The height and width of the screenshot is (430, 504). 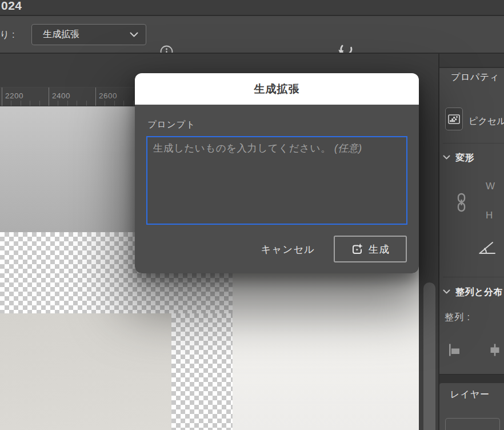 What do you see at coordinates (349, 148) in the screenshot?
I see `prompt-placeholder-optional: (任意)` at bounding box center [349, 148].